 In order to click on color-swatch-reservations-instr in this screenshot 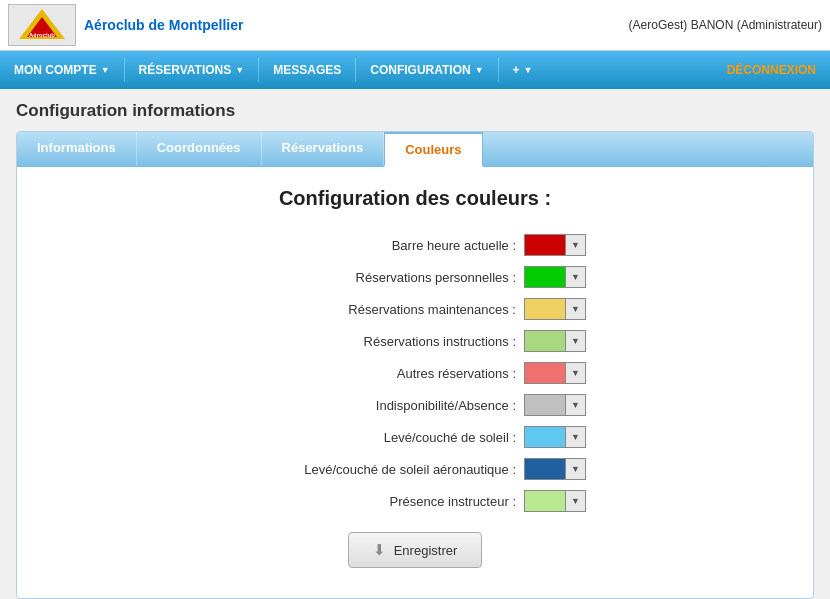, I will do `click(545, 341)`.